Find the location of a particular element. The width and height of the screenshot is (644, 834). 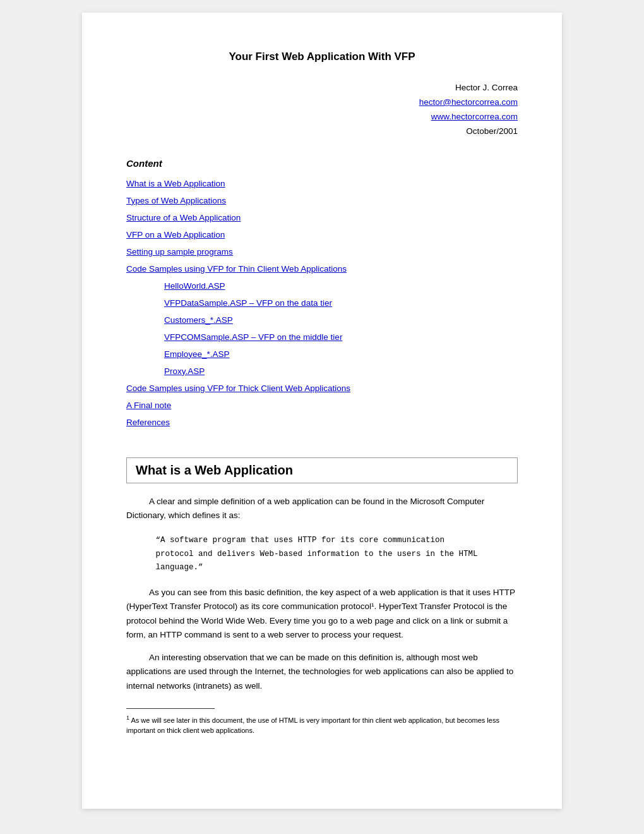

toc-link-helloworld: HelloWorld.ASP is located at coordinates (194, 286).